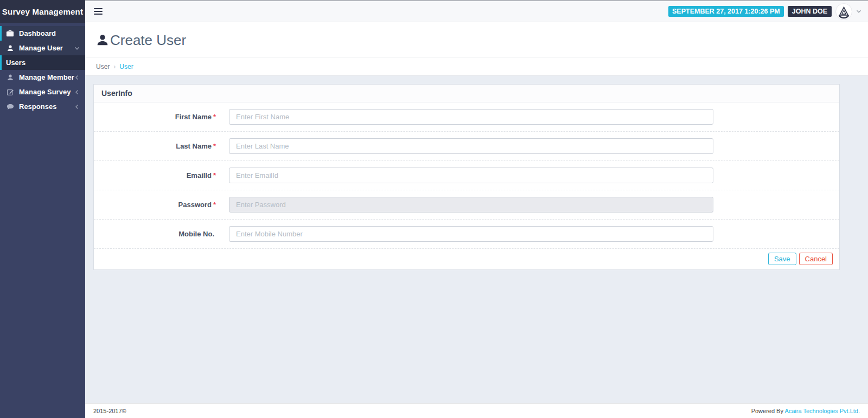 This screenshot has width=868, height=418. What do you see at coordinates (816, 259) in the screenshot?
I see `cancel-button: Cancel` at bounding box center [816, 259].